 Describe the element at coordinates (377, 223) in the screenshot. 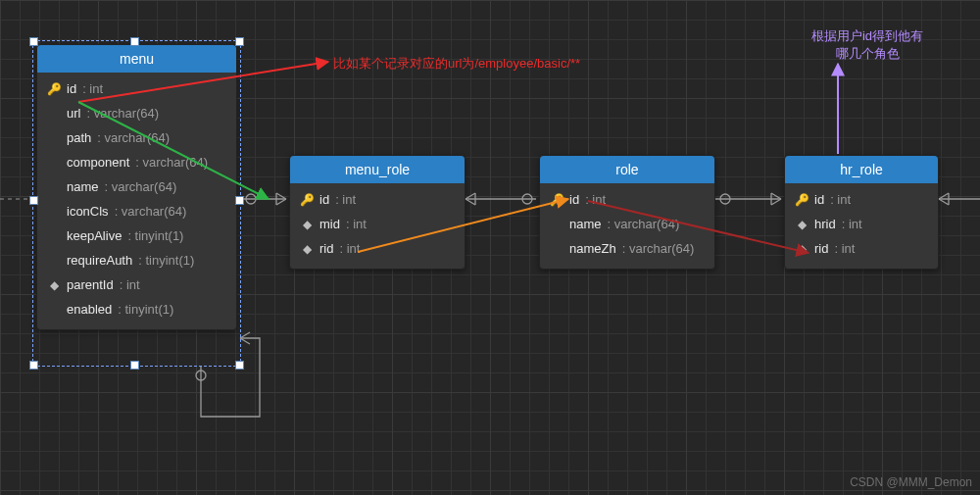

I see `field-row: ◆ mid: int` at that location.